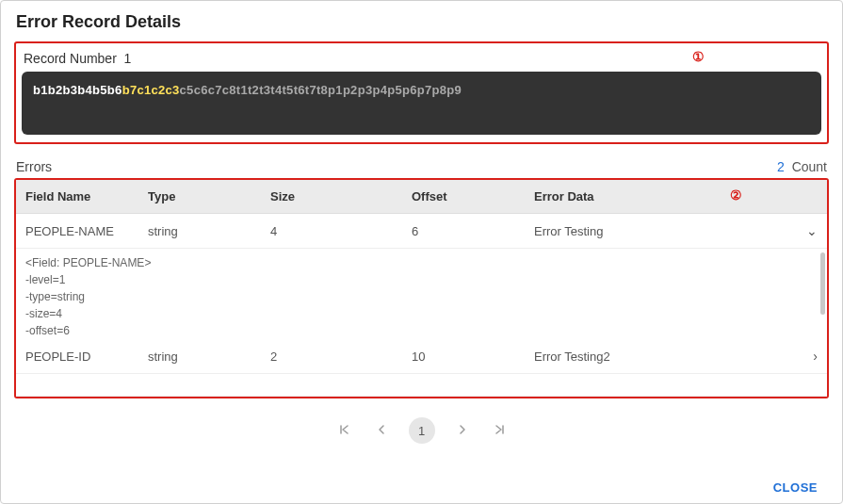 The image size is (843, 504). What do you see at coordinates (34, 167) in the screenshot?
I see `errors-label: Errors` at bounding box center [34, 167].